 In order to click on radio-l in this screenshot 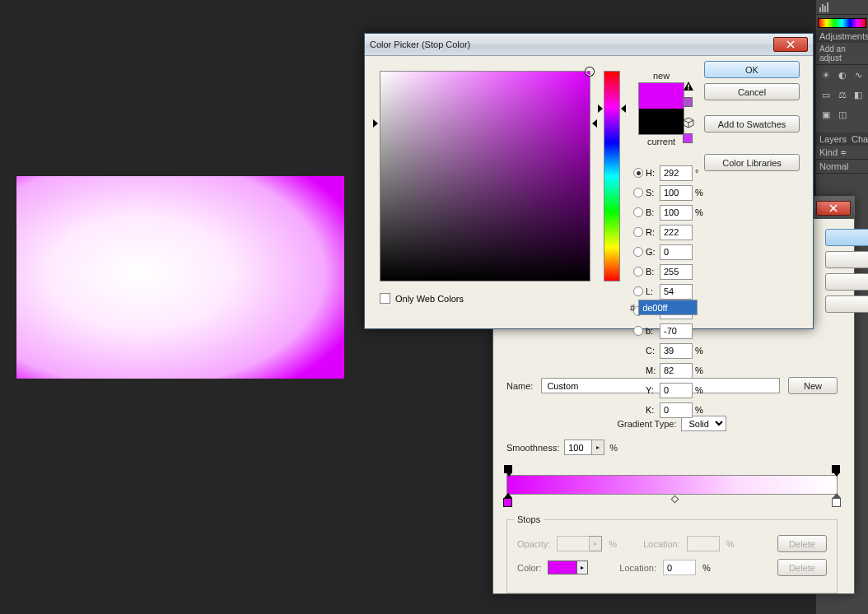, I will do `click(638, 291)`.